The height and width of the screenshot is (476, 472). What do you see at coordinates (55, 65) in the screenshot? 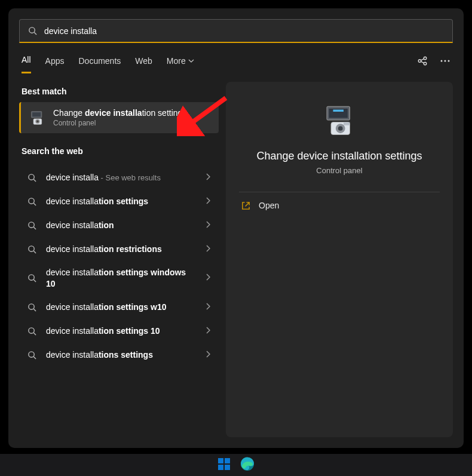
I see `tab-apps: Apps` at bounding box center [55, 65].